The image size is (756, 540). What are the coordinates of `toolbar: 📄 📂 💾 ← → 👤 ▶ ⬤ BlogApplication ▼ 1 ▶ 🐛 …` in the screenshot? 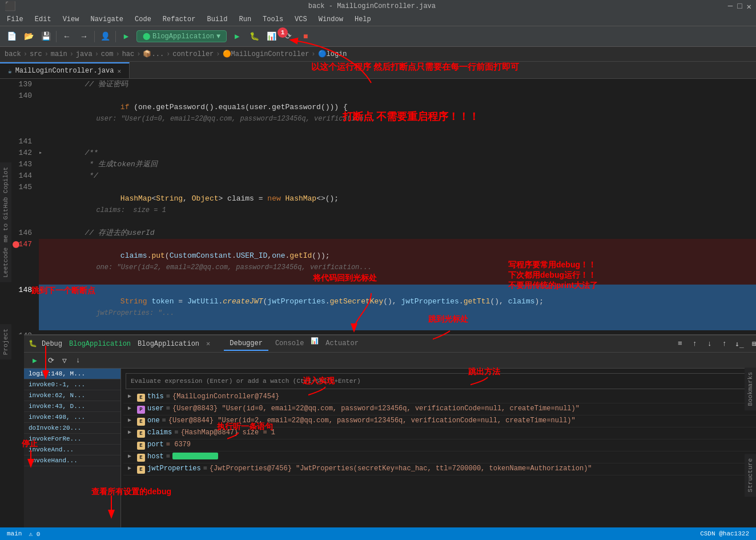 It's located at (378, 37).